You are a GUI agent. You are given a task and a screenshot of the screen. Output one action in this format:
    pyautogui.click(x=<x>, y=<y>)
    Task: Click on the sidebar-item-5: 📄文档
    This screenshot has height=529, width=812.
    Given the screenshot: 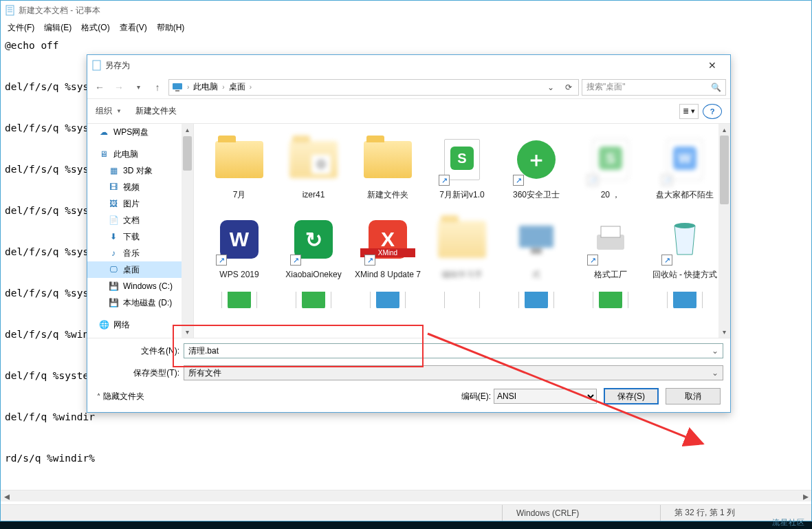 What is the action you would take?
    pyautogui.click(x=140, y=220)
    